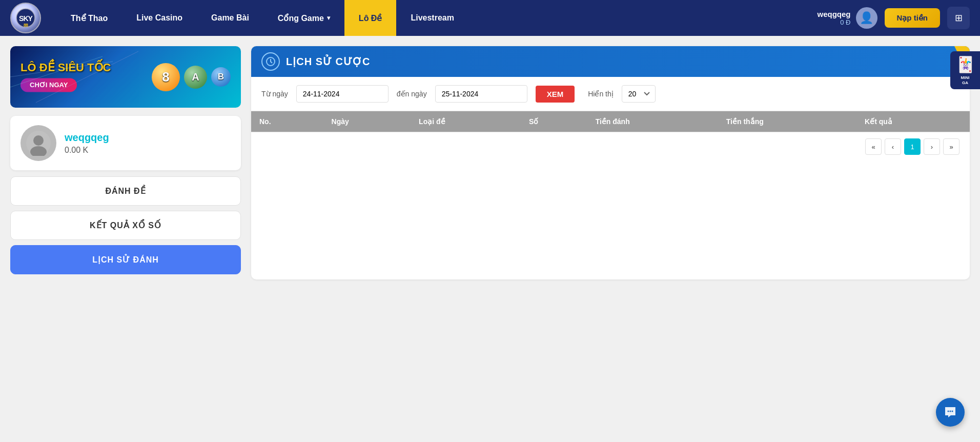 The image size is (980, 442). I want to click on promo-text: MINIGA, so click(966, 80).